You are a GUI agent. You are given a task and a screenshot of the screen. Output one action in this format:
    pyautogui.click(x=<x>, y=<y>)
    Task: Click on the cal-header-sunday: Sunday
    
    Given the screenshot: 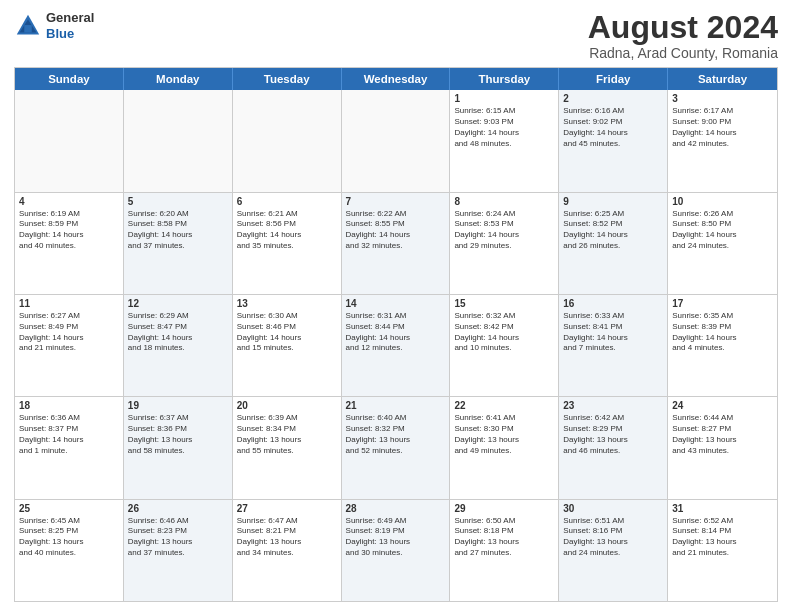 What is the action you would take?
    pyautogui.click(x=70, y=79)
    